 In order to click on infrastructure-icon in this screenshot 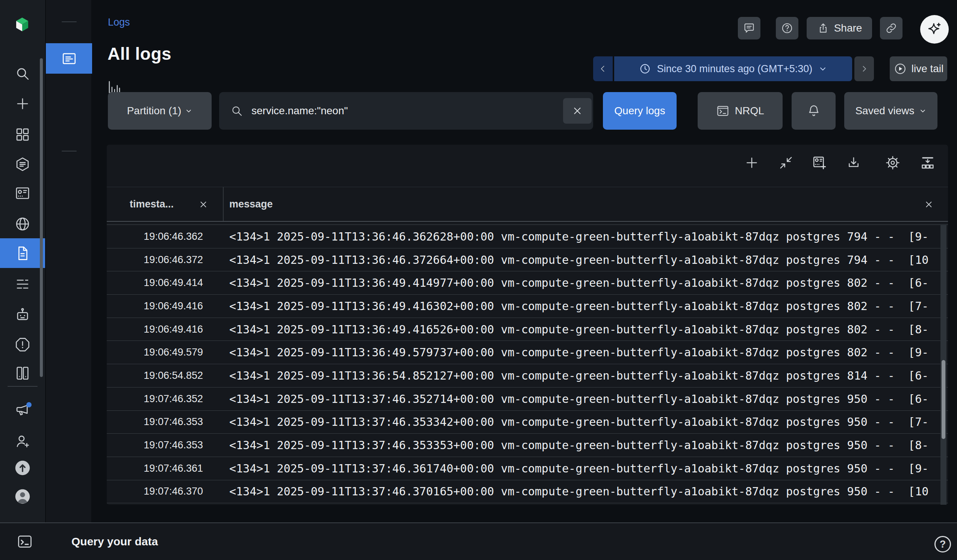, I will do `click(23, 373)`.